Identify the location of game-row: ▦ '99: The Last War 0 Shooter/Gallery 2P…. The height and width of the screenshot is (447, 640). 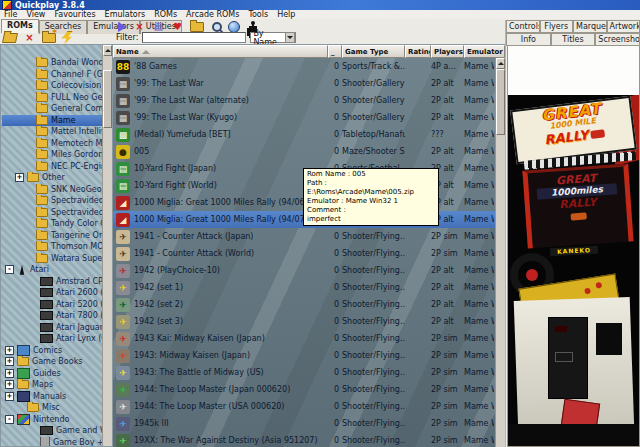
(304, 84).